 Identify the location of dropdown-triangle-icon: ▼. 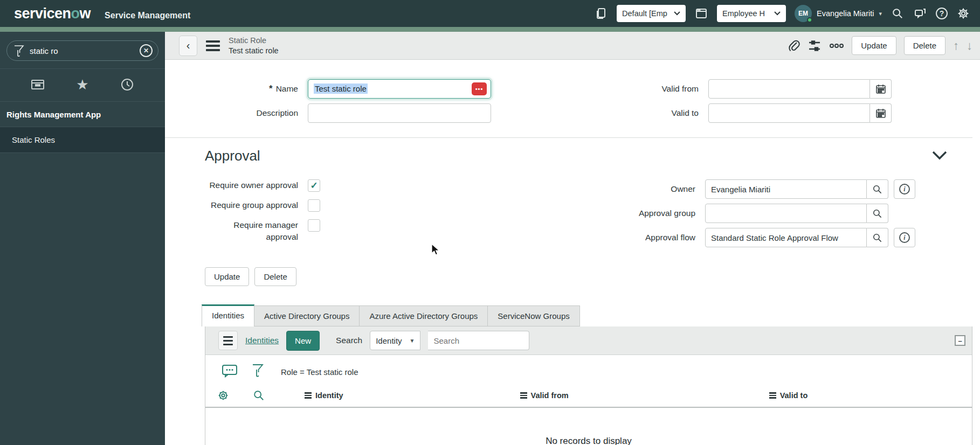
(412, 340).